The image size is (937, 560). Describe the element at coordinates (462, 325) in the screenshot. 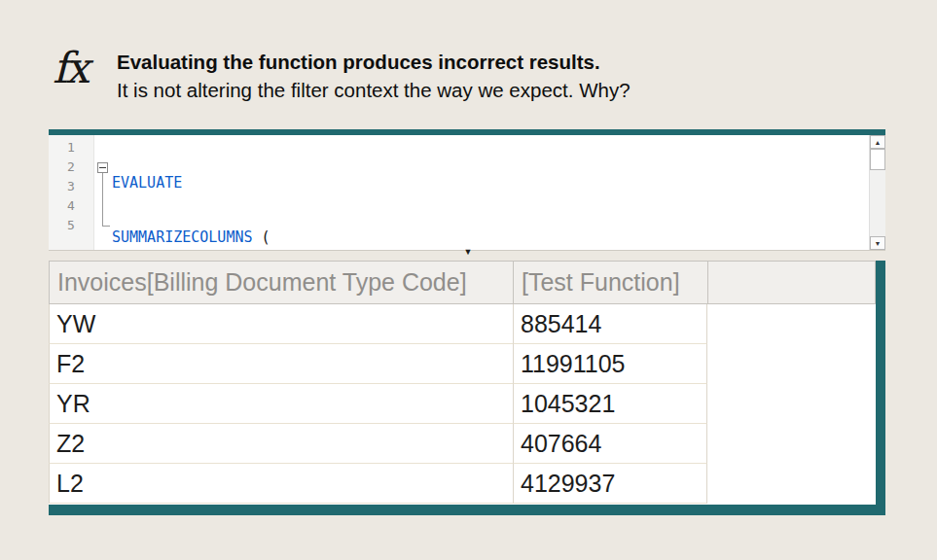

I see `table-row: YW 885414` at that location.